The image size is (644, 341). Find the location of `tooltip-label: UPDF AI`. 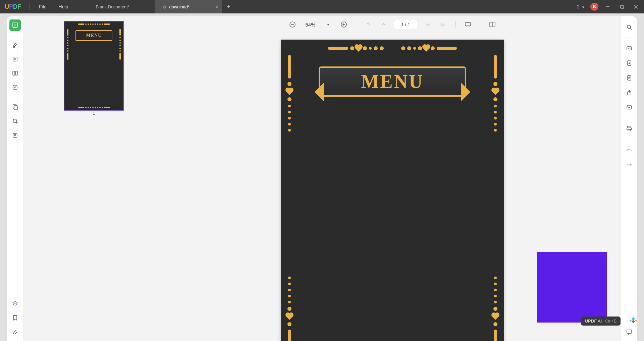

tooltip-label: UPDF AI is located at coordinates (594, 321).